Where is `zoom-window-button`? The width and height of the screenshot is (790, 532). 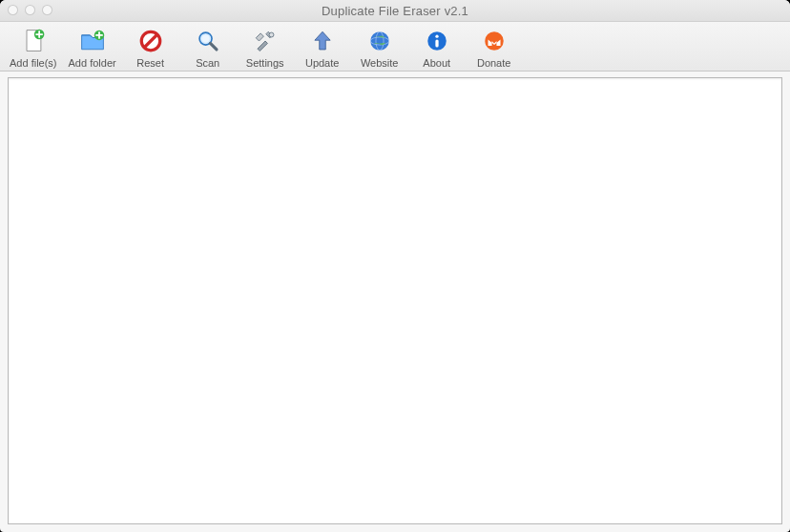
zoom-window-button is located at coordinates (48, 10).